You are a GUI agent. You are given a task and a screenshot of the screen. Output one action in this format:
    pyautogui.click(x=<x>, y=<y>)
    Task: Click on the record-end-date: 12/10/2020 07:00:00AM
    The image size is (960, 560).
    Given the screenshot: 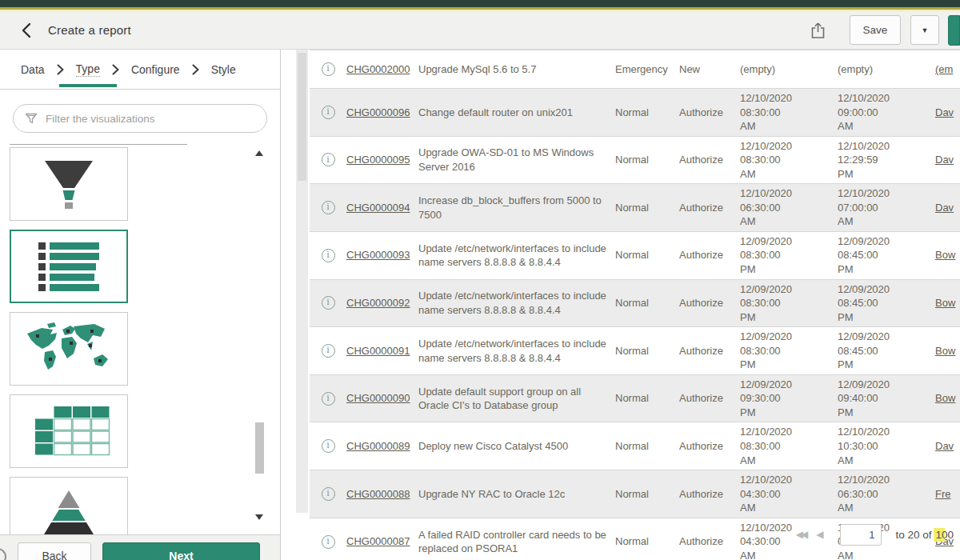 What is the action you would take?
    pyautogui.click(x=886, y=208)
    